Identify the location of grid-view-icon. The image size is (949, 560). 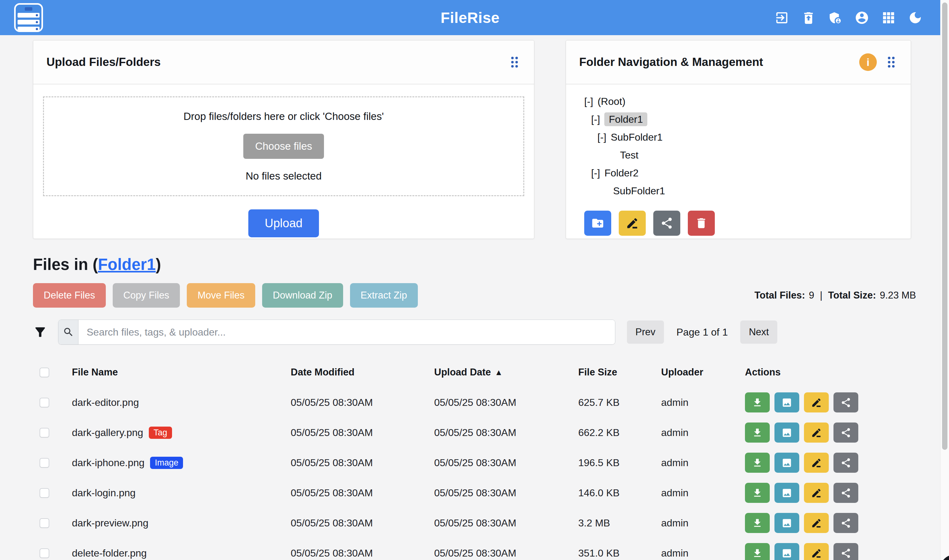
(888, 18).